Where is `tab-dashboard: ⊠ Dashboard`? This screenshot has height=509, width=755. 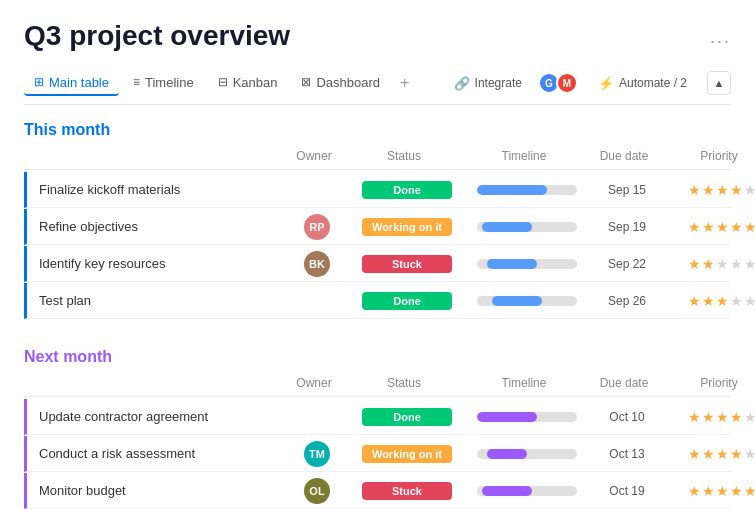 tab-dashboard: ⊠ Dashboard is located at coordinates (340, 84).